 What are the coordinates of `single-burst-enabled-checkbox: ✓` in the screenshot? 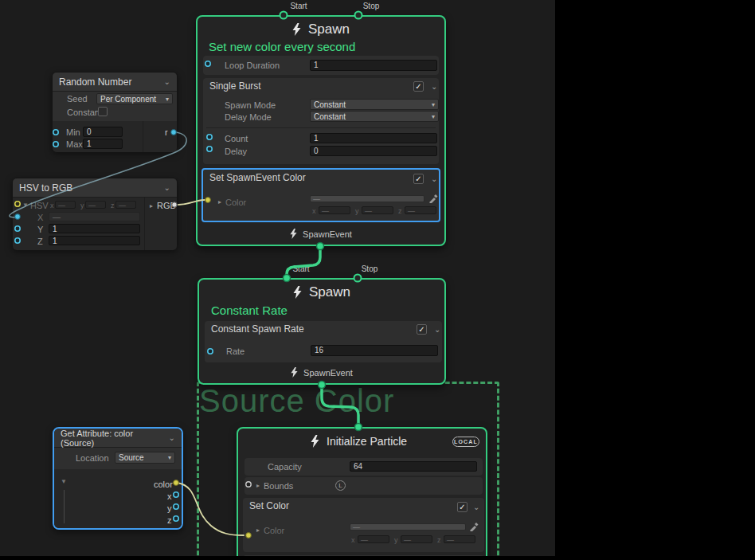 It's located at (419, 86).